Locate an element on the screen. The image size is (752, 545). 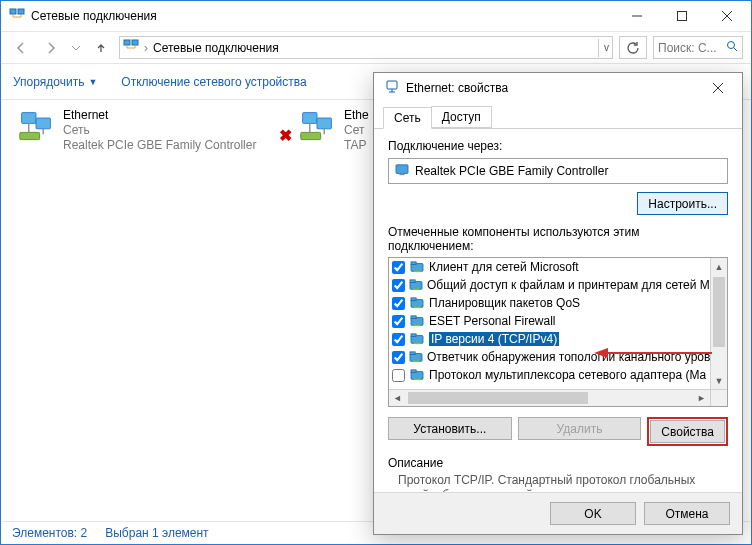
app-icon is located at coordinates (17, 16).